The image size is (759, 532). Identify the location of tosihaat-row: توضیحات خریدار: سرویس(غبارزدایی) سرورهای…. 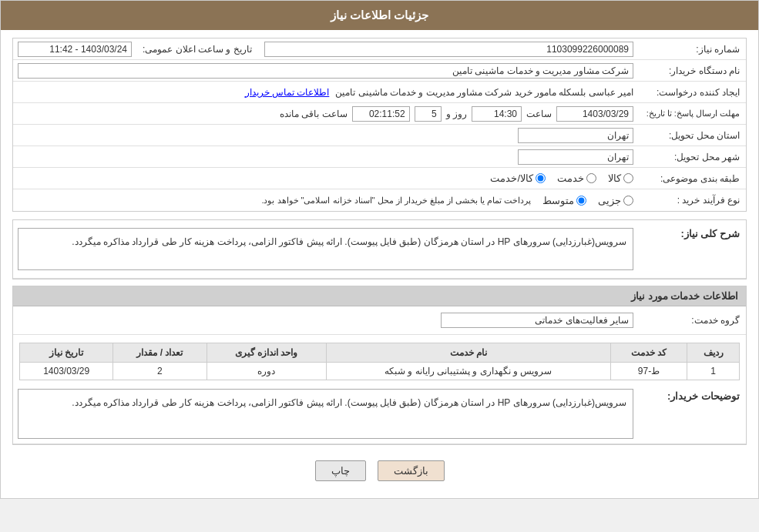
(379, 414).